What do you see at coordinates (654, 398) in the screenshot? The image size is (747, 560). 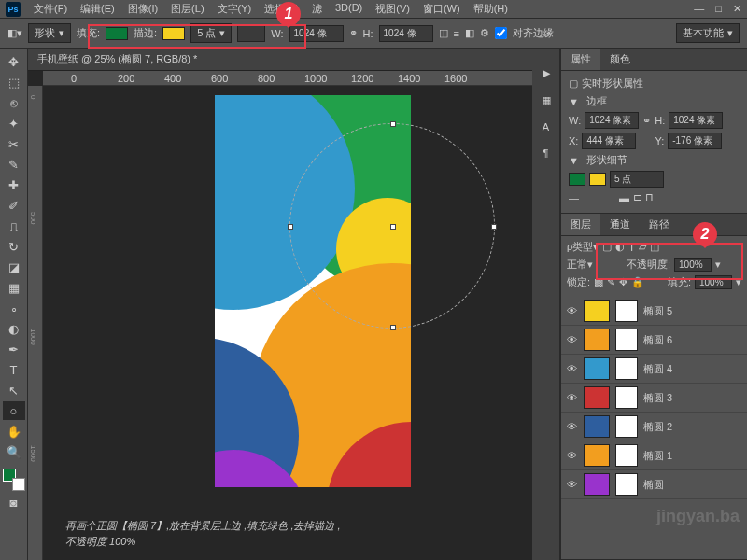 I see `layers-list: 👁椭圆 5 👁椭圆 6 👁椭圆 4 👁椭圆 3 👁椭圆 2 👁椭圆 1 👁椭圆` at bounding box center [654, 398].